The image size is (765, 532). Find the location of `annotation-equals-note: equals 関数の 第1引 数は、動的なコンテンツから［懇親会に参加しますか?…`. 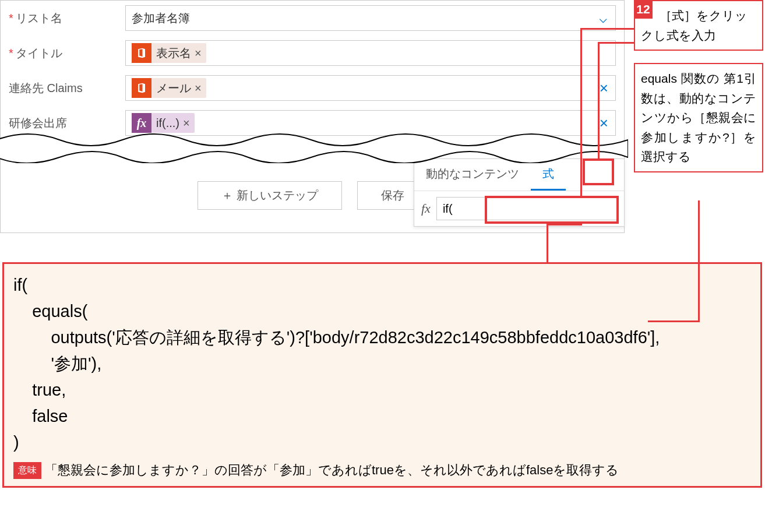

annotation-equals-note: equals 関数の 第1引 数は、動的なコンテンツから［懇親会に参加しますか?… is located at coordinates (699, 118).